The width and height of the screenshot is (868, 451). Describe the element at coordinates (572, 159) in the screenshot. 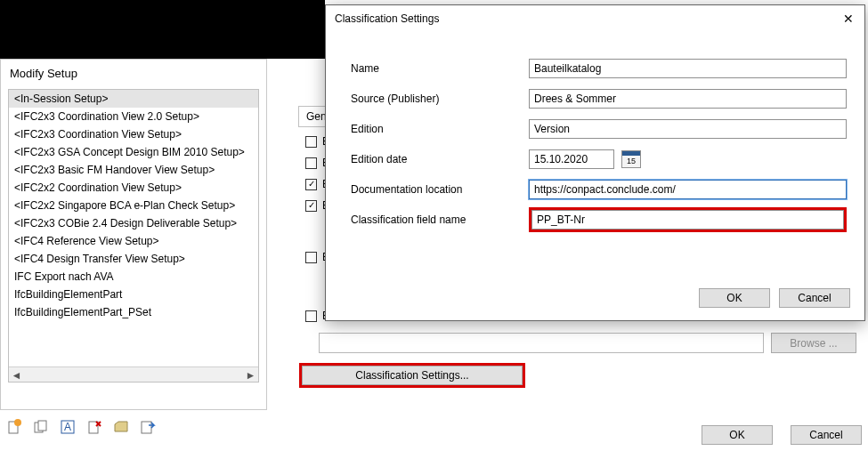

I see `edition-date-field` at that location.